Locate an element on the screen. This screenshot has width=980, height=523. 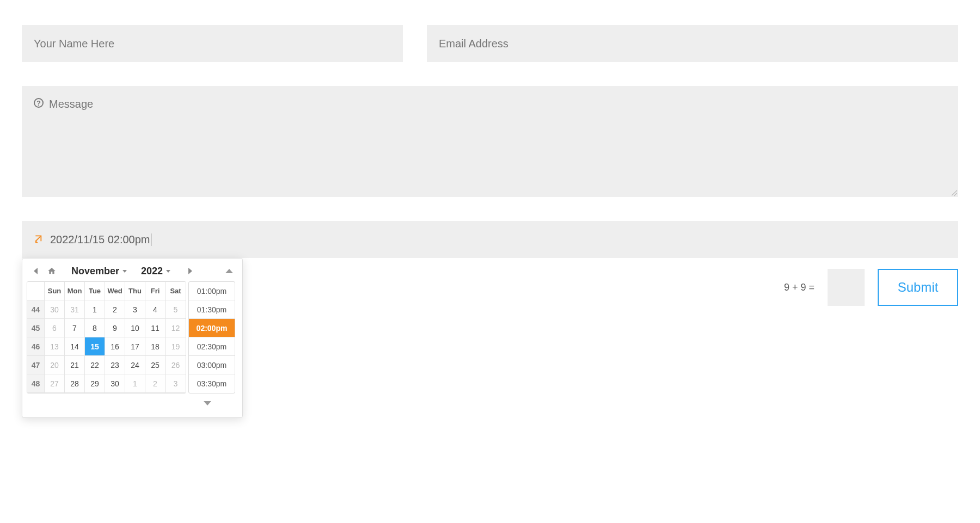
help-icon: ? is located at coordinates (39, 103).